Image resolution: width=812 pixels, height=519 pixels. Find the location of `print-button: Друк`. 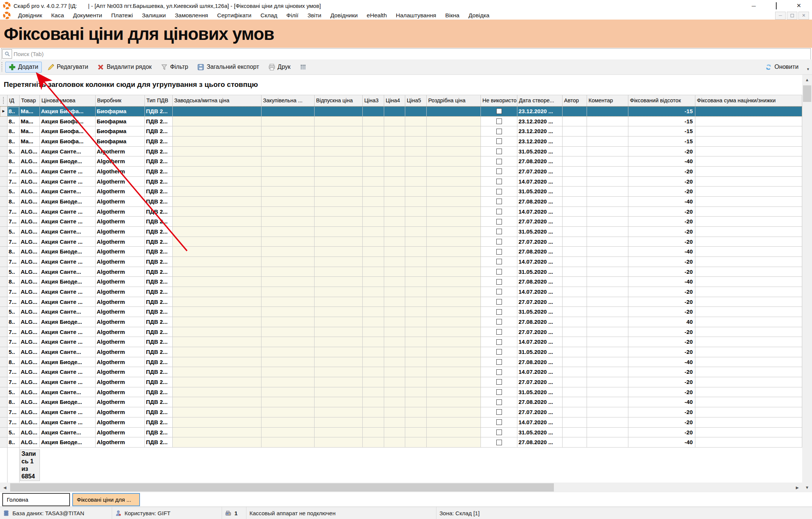

print-button: Друк is located at coordinates (280, 67).